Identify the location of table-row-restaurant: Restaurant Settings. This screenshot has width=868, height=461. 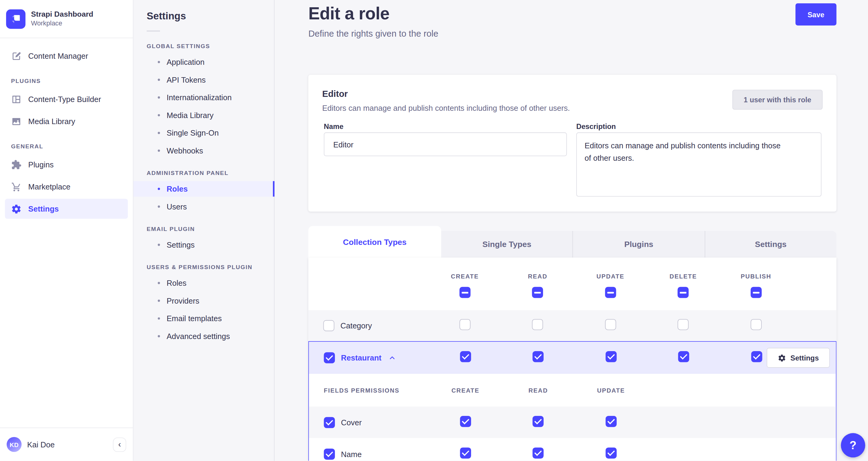
(572, 357).